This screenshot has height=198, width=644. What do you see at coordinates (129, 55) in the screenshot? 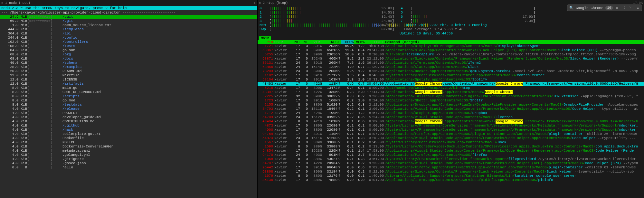
I see `ncdu-row: 68.0 KiB [ ] /pkg` at bounding box center [129, 55].